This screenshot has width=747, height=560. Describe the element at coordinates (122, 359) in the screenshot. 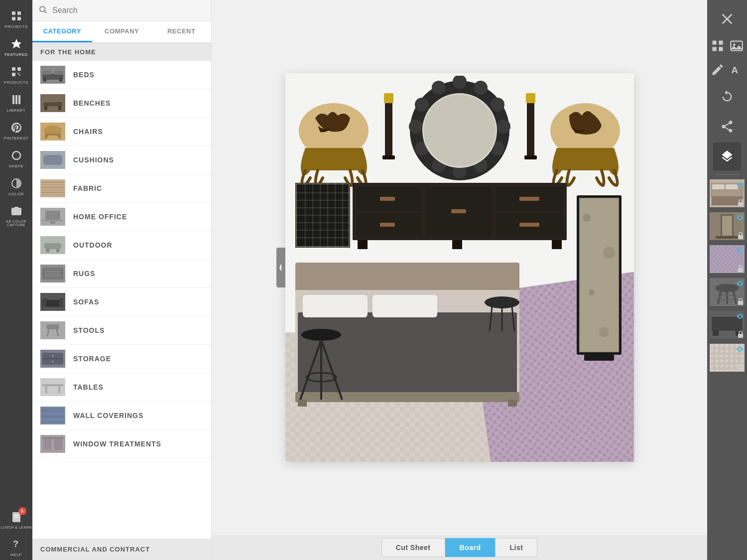

I see `category-item-storage: STORAGE` at that location.